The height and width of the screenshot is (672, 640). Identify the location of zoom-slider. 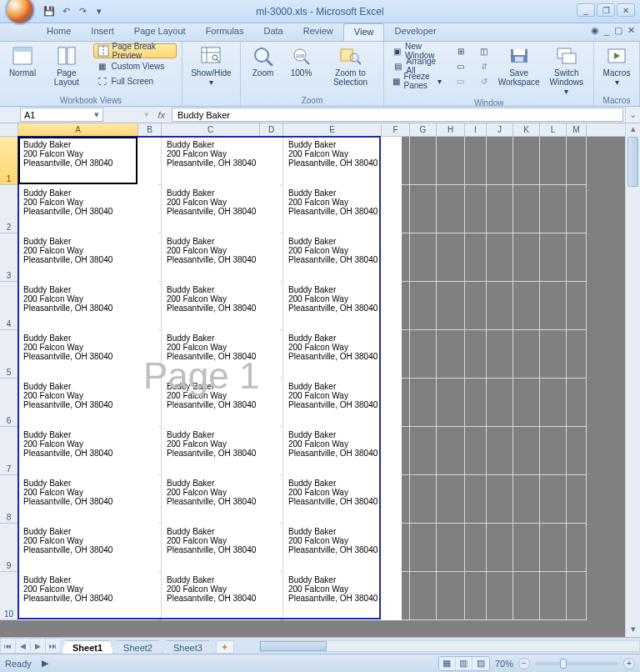
(577, 664).